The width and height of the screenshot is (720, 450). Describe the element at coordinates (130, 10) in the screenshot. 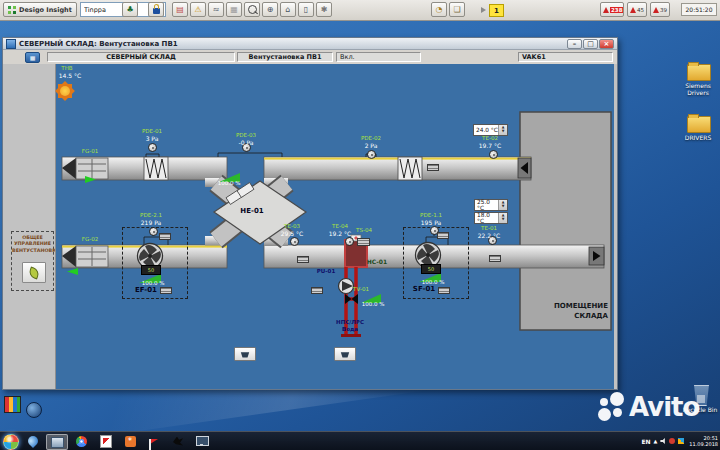

I see `plant-icon: ♣` at that location.